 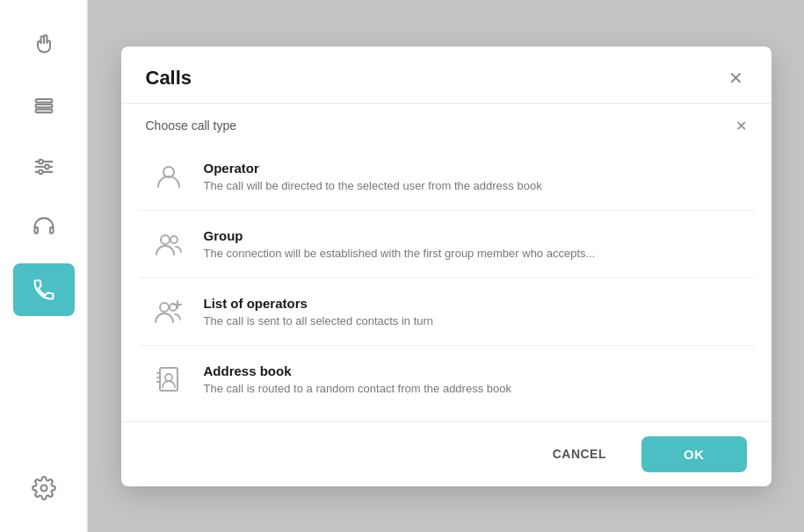 What do you see at coordinates (44, 167) in the screenshot?
I see `sidebar-item-filter` at bounding box center [44, 167].